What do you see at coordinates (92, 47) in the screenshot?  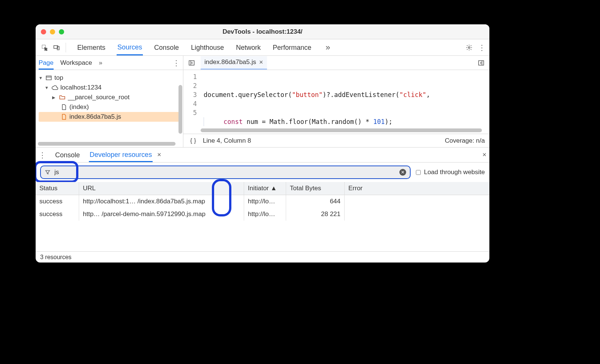 I see `tab-elements: Elements` at bounding box center [92, 47].